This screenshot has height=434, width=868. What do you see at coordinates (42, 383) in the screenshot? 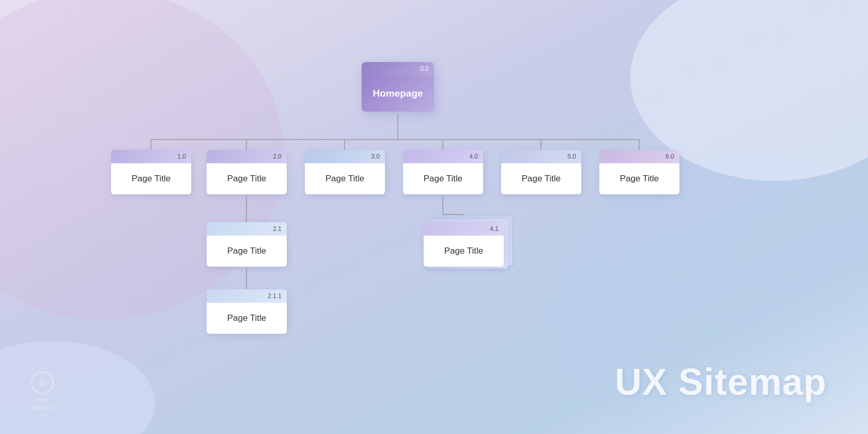
I see `logo-icon: ⊙` at bounding box center [42, 383].